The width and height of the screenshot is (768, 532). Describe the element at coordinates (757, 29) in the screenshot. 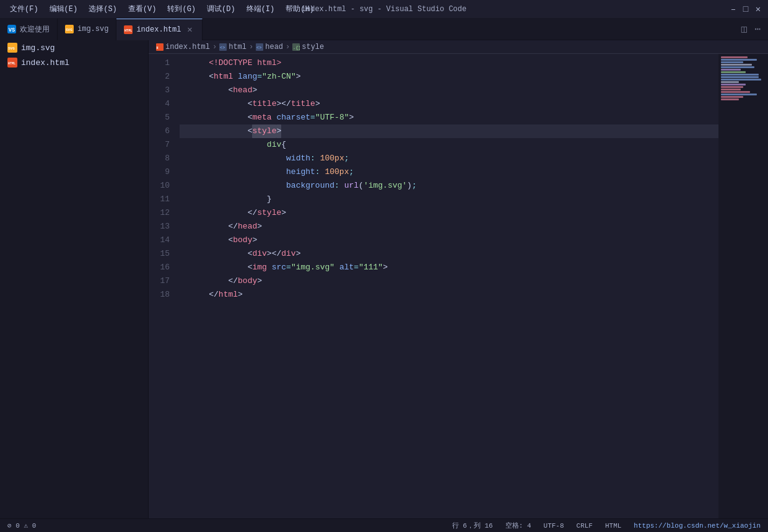

I see `more-actions-icon: ⋯` at that location.